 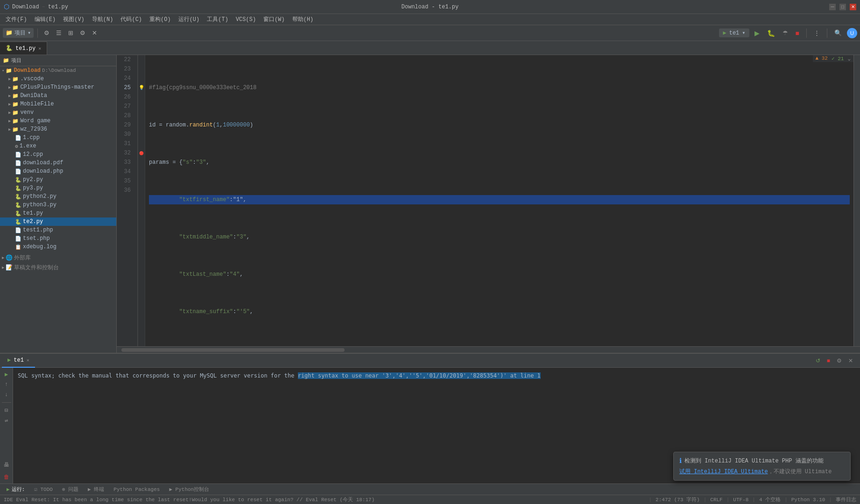 What do you see at coordinates (40, 49) in the screenshot?
I see `tab-close-te1: ✕` at bounding box center [40, 49].